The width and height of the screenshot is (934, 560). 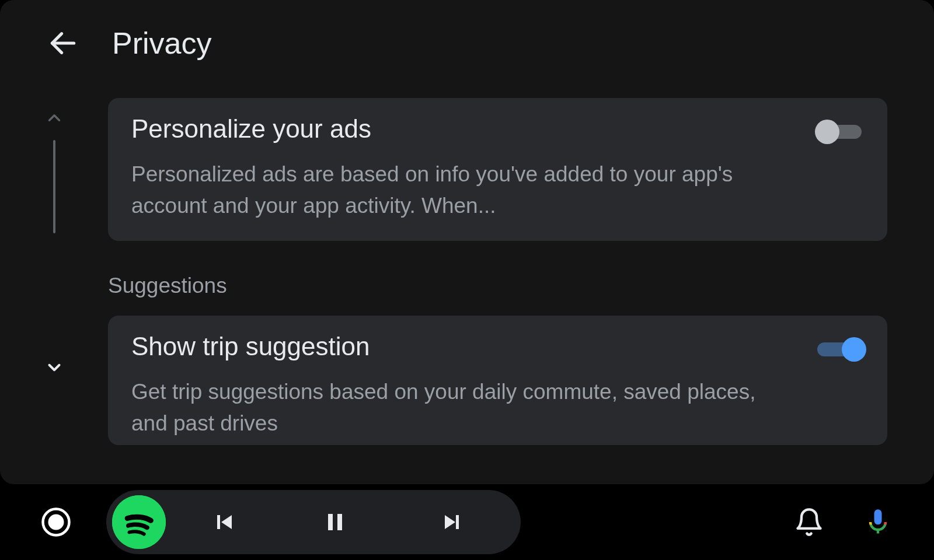 What do you see at coordinates (224, 522) in the screenshot?
I see `previous-track-button` at bounding box center [224, 522].